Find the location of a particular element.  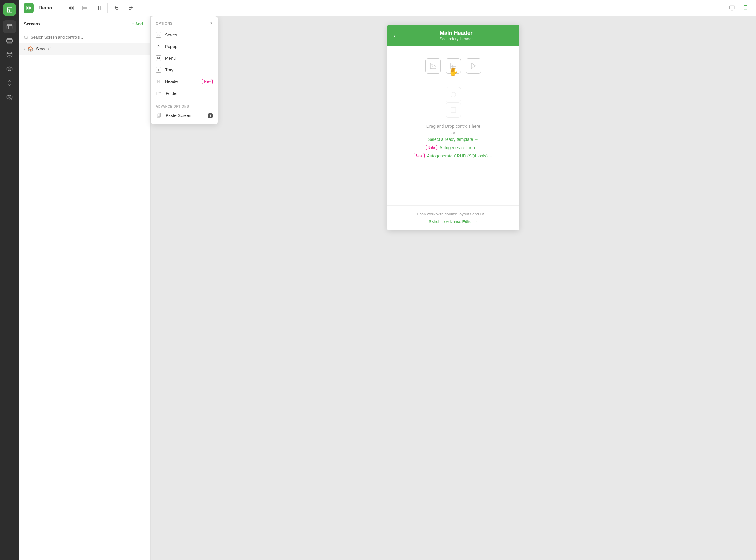

sidebar-item-plugins is located at coordinates (9, 83).